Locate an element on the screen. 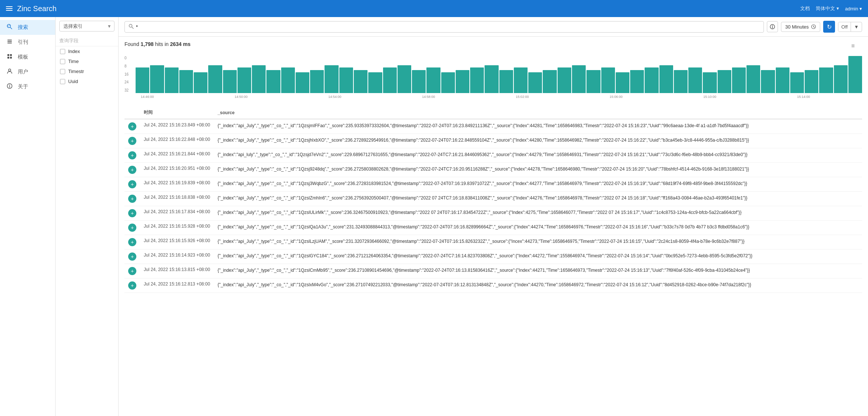  sidebar-item-user: 用户 is located at coordinates (27, 72).